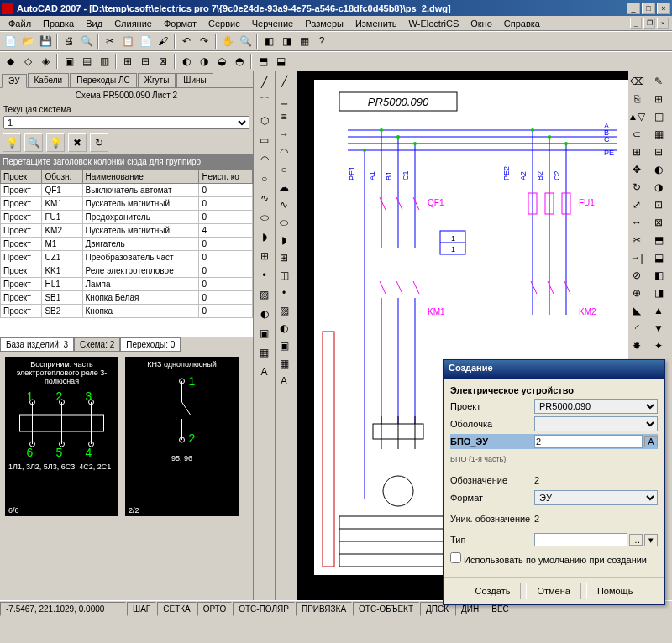 The image size is (672, 643). I want to click on maximize-button: □, so click(648, 8).